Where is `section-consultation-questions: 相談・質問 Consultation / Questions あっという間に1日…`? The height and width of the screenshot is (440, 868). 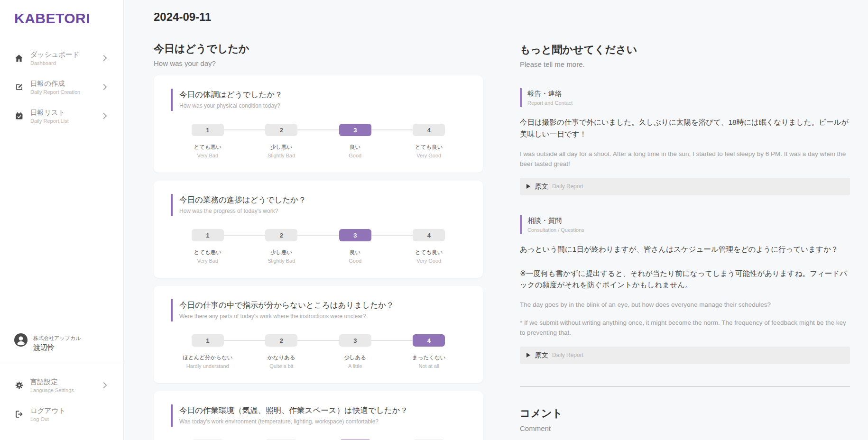
section-consultation-questions: 相談・質問 Consultation / Questions あっという間に1日… is located at coordinates (685, 290).